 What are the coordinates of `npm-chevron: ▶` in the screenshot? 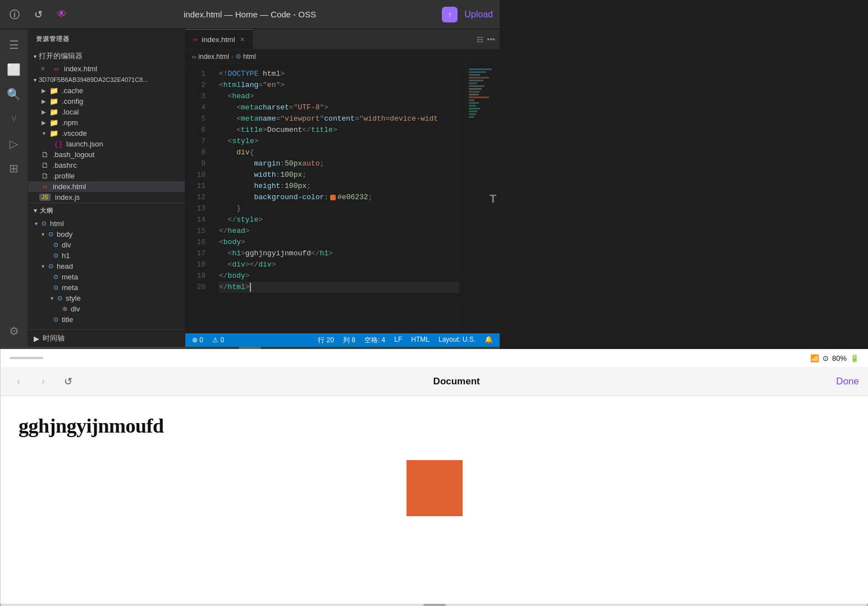 It's located at (44, 122).